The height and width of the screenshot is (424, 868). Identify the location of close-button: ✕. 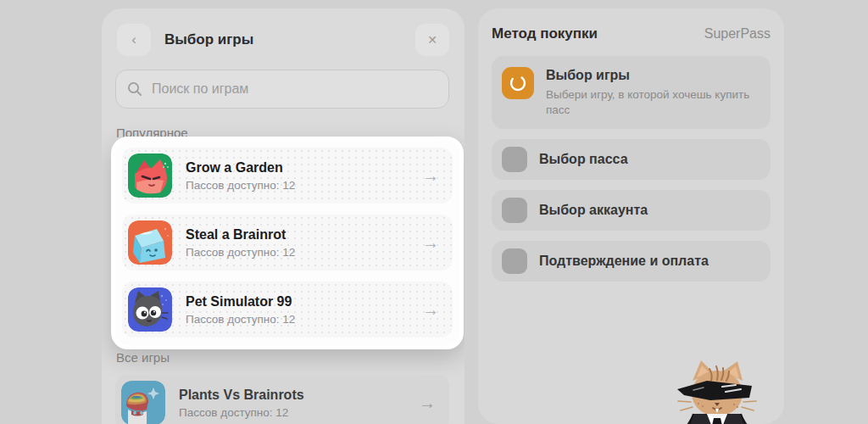
(432, 40).